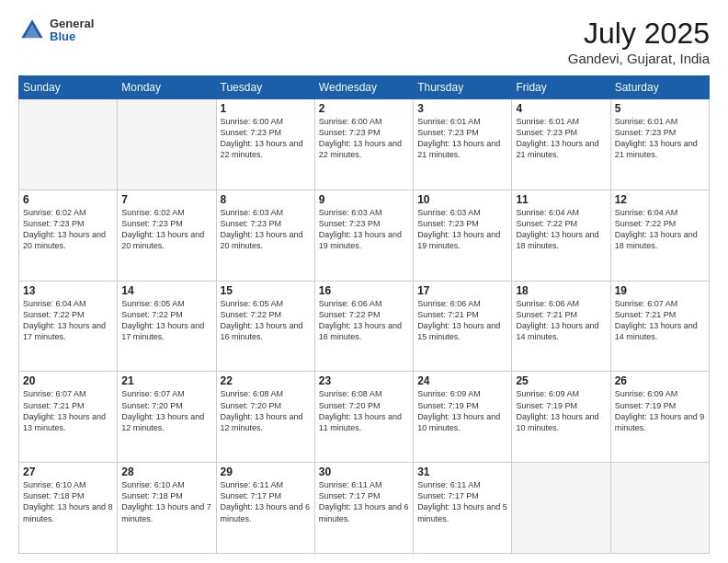 The height and width of the screenshot is (563, 728). I want to click on header: General Blue July 2025 Gandevi, Gujarat,…, so click(364, 41).